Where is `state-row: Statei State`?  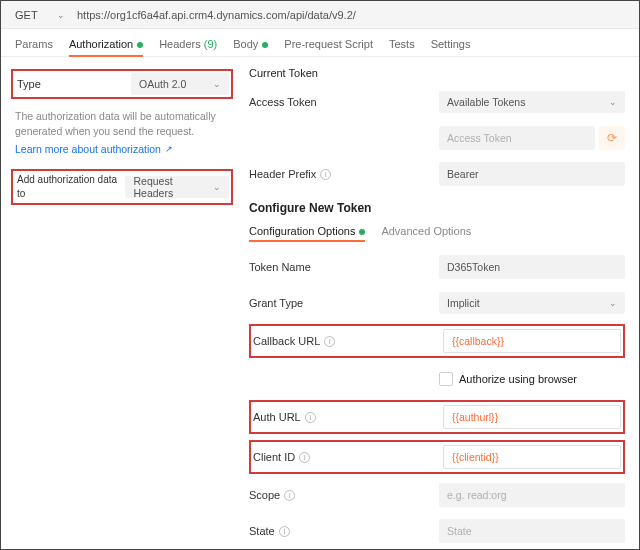
state-row: Statei State is located at coordinates (437, 531).